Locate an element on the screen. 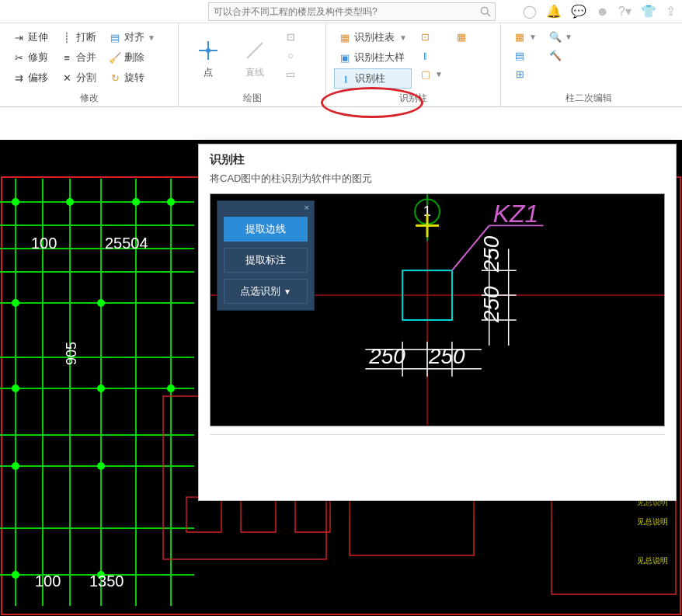 Image resolution: width=682 pixels, height=616 pixels. rotate-button: ↻旋转 is located at coordinates (132, 78).